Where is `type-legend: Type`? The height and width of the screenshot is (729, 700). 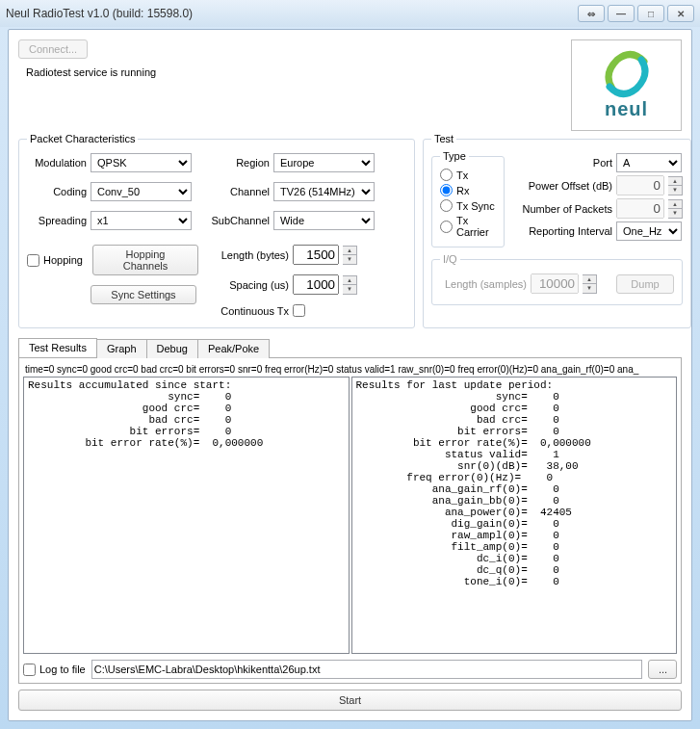 type-legend: Type is located at coordinates (454, 156).